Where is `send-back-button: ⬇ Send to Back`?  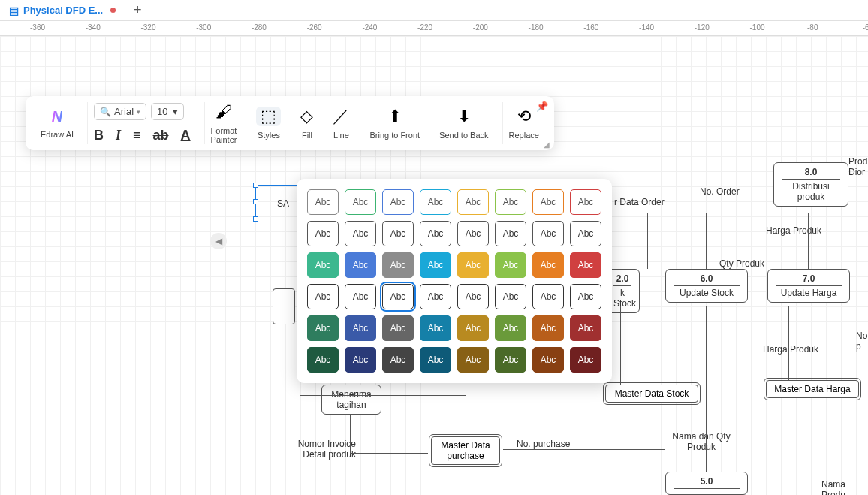
send-back-button: ⬇ Send to Back is located at coordinates (464, 123).